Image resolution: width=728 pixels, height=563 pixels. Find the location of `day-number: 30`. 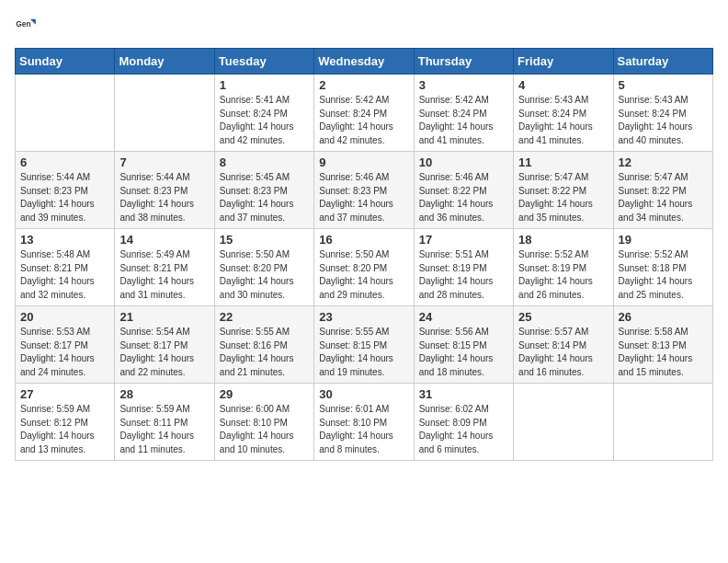

day-number: 30 is located at coordinates (364, 394).